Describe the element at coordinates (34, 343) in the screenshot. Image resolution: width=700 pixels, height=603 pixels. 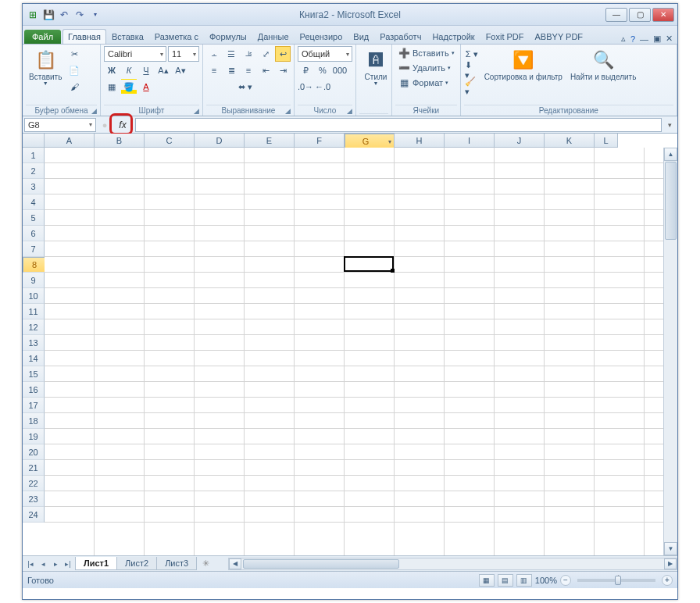
I see `row-header-13: 13` at that location.